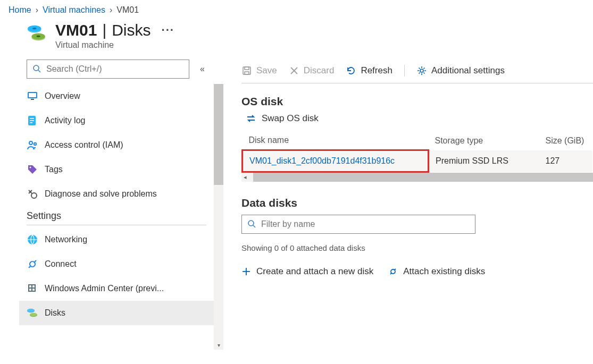 The width and height of the screenshot is (593, 364). I want to click on sidebar-item-activity-log: Activity log, so click(116, 121).